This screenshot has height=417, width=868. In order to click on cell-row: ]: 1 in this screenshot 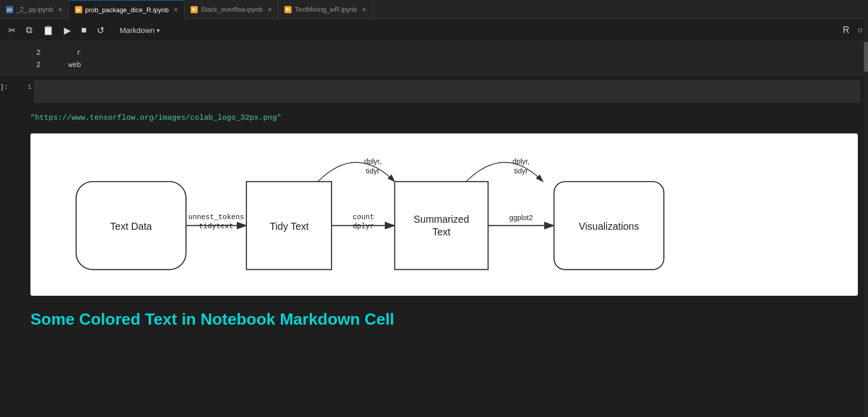, I will do `click(434, 91)`.